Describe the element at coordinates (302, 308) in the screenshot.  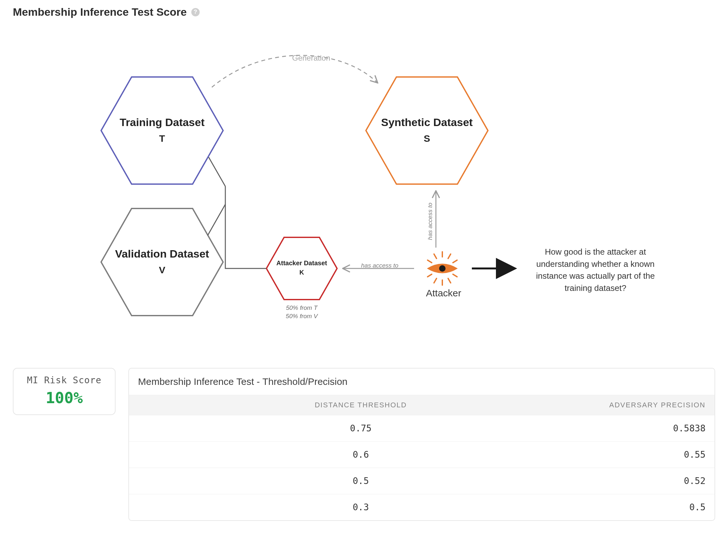
I see `composition-line-1: 50% from T` at that location.